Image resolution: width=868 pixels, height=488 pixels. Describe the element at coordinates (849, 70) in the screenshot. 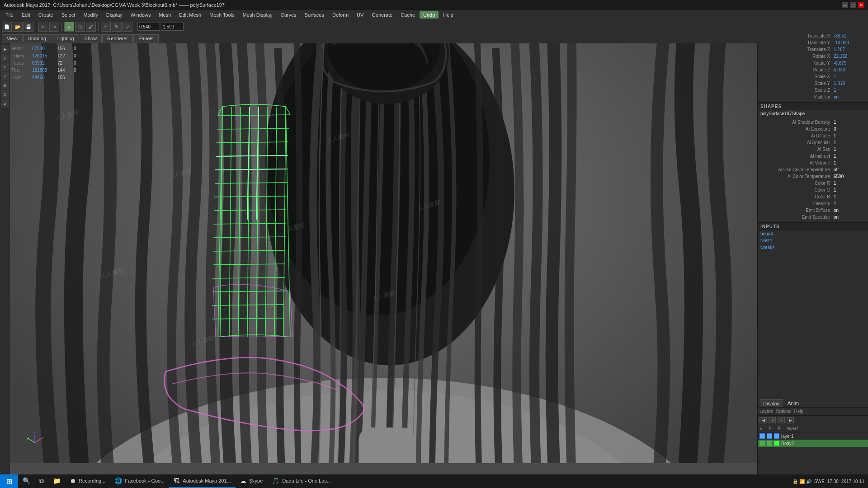

I see `prop-value: 5.334` at that location.